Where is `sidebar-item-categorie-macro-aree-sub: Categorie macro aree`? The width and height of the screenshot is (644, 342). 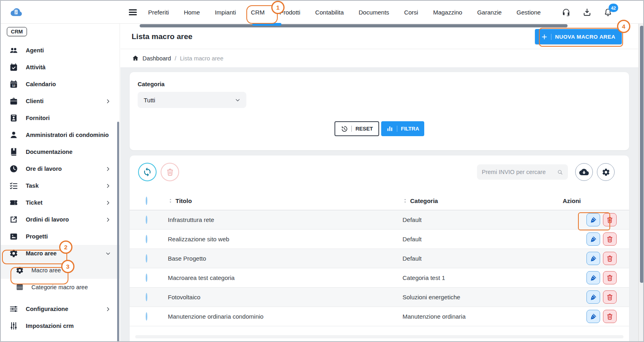
sidebar-item-categorie-macro-aree-sub: Categorie macro aree is located at coordinates (60, 287).